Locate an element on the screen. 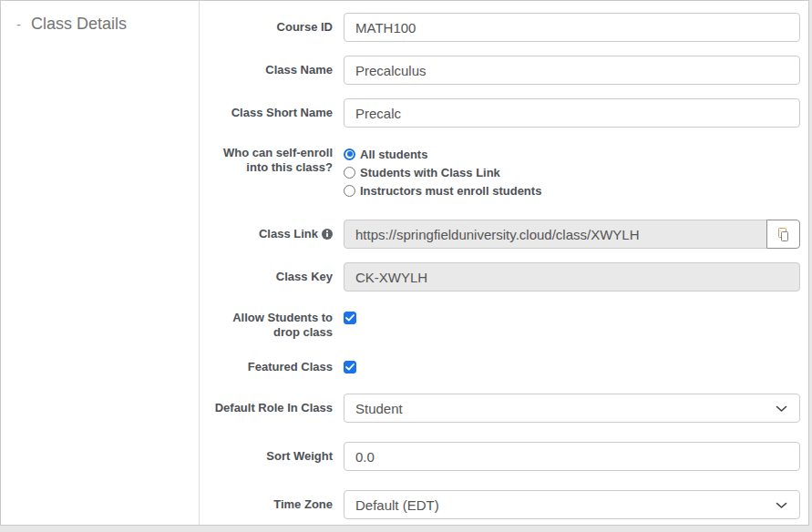 Image resolution: width=812 pixels, height=532 pixels. class-link-label-text: Class Link is located at coordinates (288, 233).